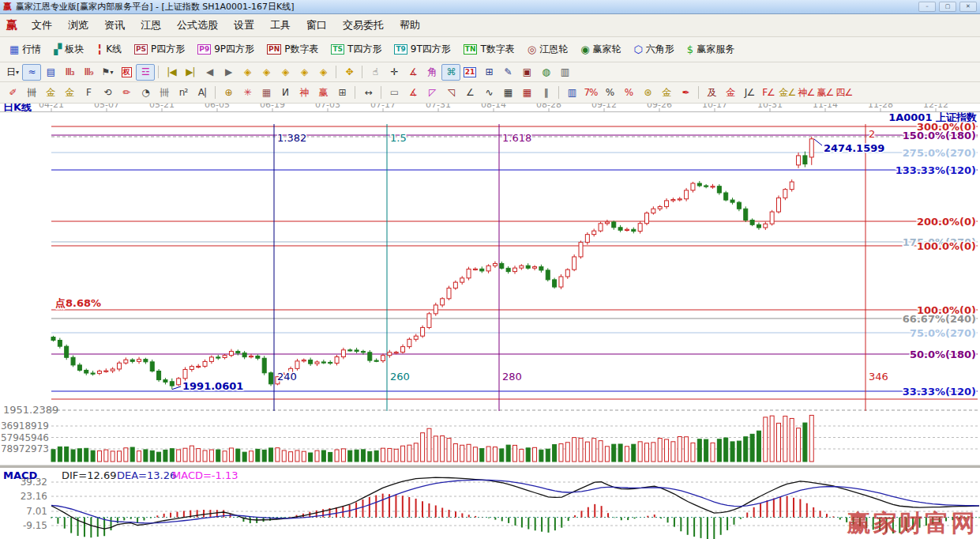 Image resolution: width=980 pixels, height=539 pixels. What do you see at coordinates (164, 93) in the screenshot?
I see `tool-lines2-icon: 卌` at bounding box center [164, 93].